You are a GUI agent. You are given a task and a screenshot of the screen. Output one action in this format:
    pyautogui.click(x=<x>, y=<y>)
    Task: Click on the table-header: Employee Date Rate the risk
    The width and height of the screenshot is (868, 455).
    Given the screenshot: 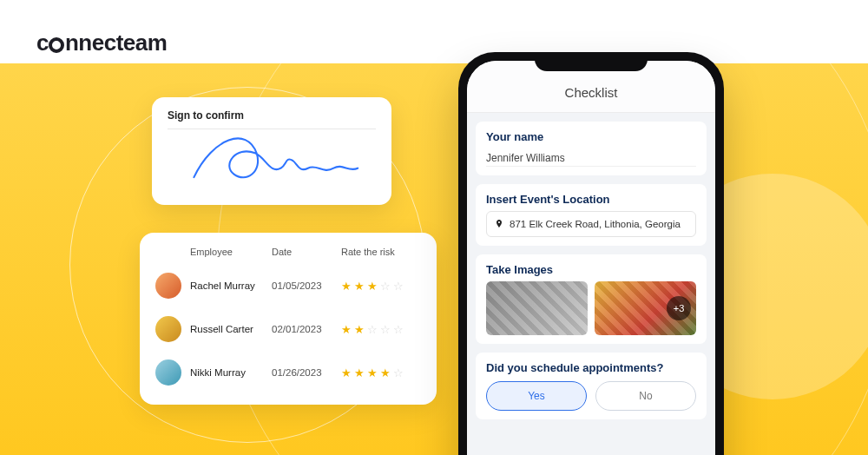 What is the action you would take?
    pyautogui.click(x=288, y=254)
    